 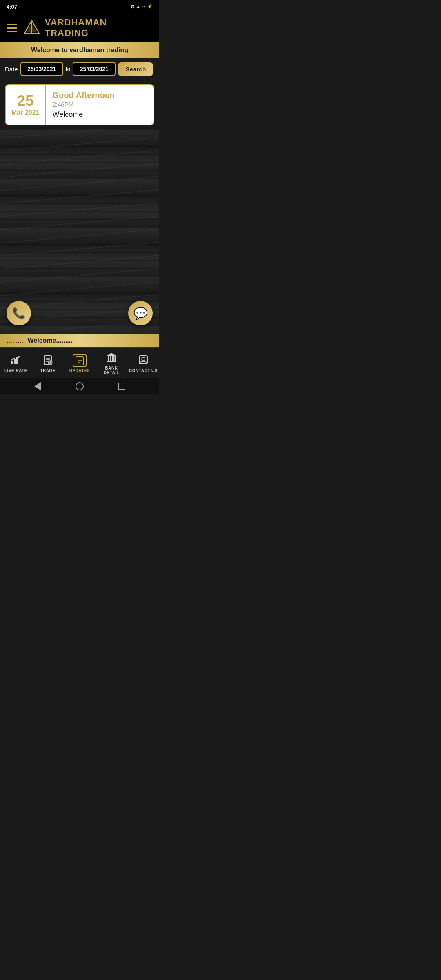 What do you see at coordinates (100, 105) in the screenshot?
I see `current-time: 2:46PM` at bounding box center [100, 105].